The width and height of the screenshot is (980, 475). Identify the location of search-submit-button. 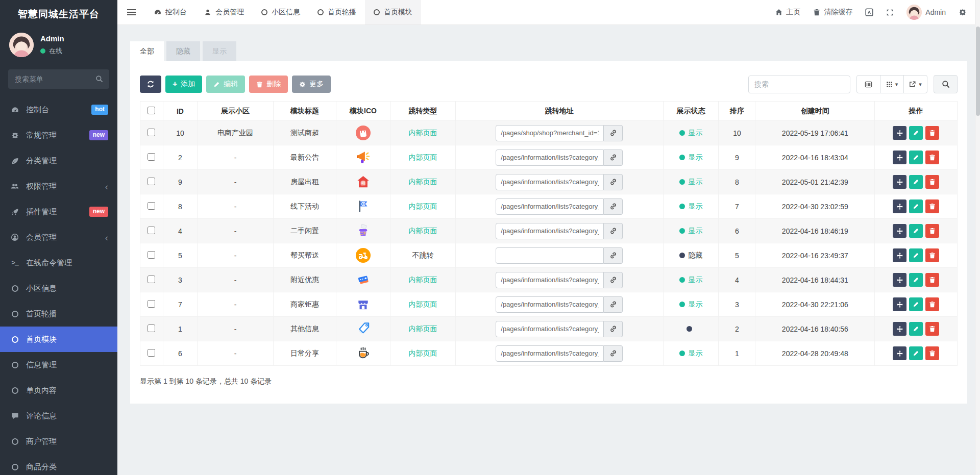
(945, 84).